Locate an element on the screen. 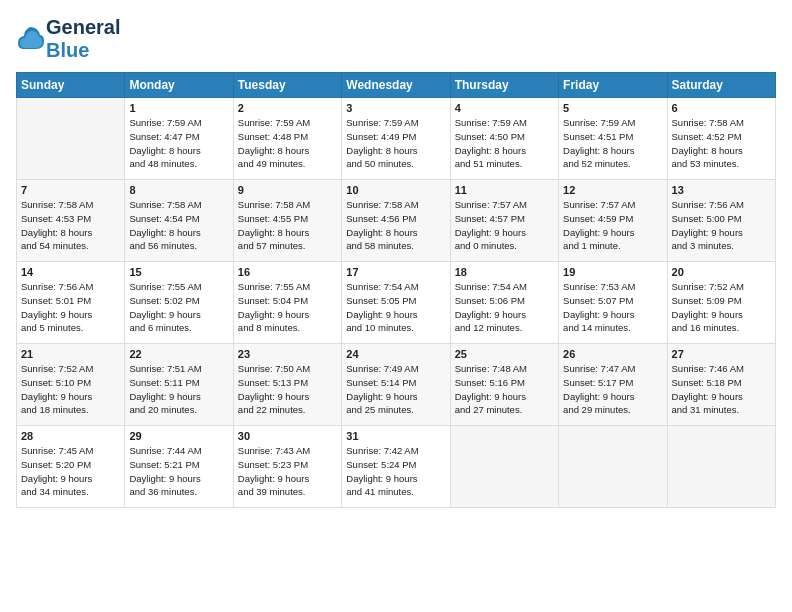 This screenshot has height=612, width=792. day-cell: 2Sunrise: 7:59 AM Sunset: 4:48 PM Daylig… is located at coordinates (287, 139).